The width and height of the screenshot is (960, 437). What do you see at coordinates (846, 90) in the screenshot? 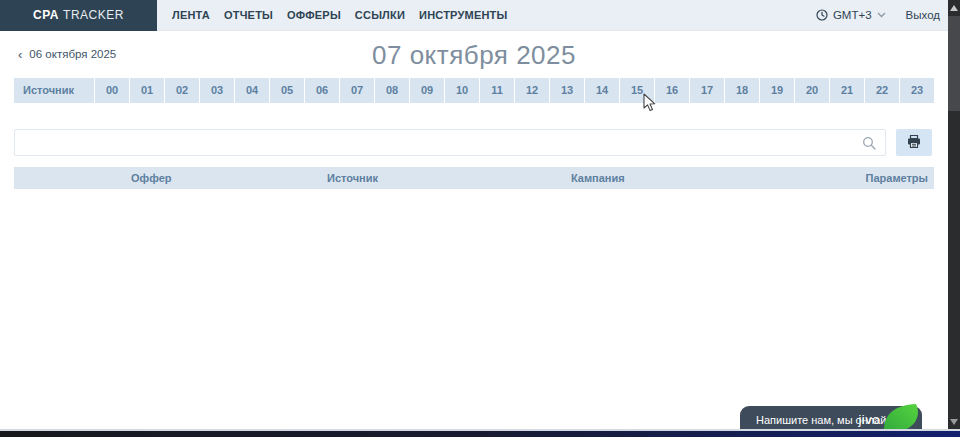
I see `hour-cell: 21` at bounding box center [846, 90].